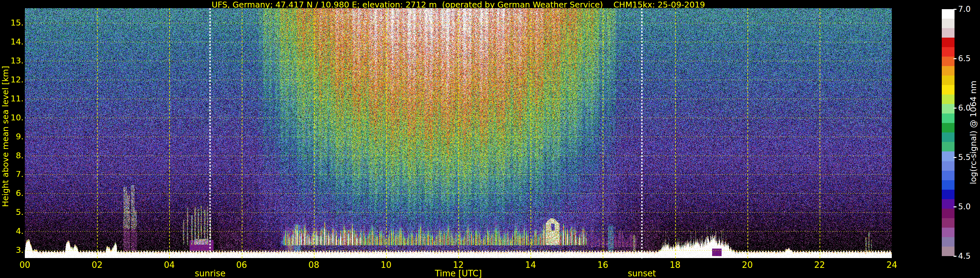 The width and height of the screenshot is (980, 278). Describe the element at coordinates (964, 9) in the screenshot. I see `colorbar-tick-label: 7.0` at that location.